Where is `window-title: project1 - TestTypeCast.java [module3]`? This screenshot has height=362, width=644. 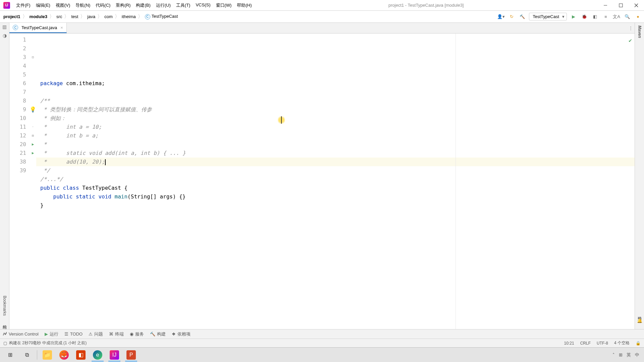
window-title: project1 - TestTypeCast.java [module3] is located at coordinates (426, 5).